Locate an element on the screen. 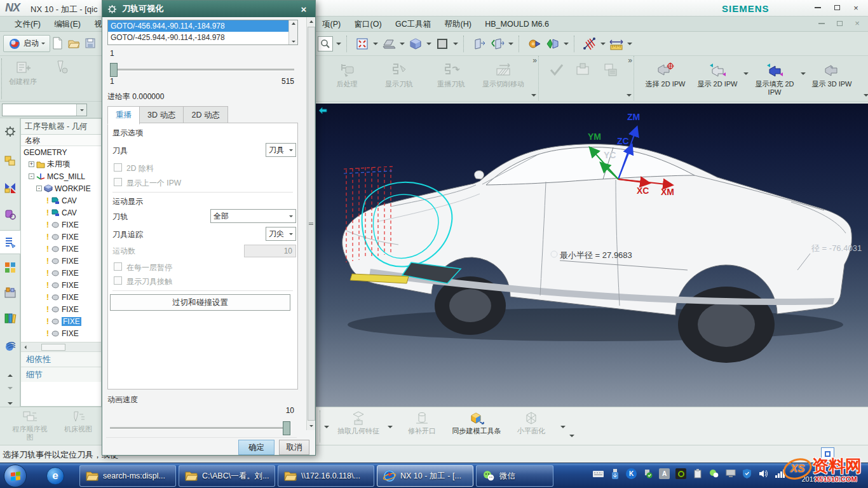  goto-line-selected: GOTO/-456.944,-90.114,-184.978 is located at coordinates (198, 26).